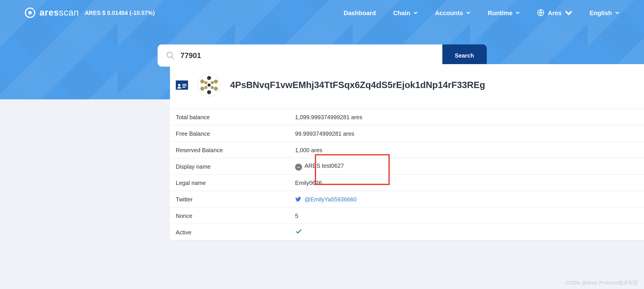  What do you see at coordinates (235, 183) in the screenshot?
I see `label-legal-name: Legal name` at bounding box center [235, 183].